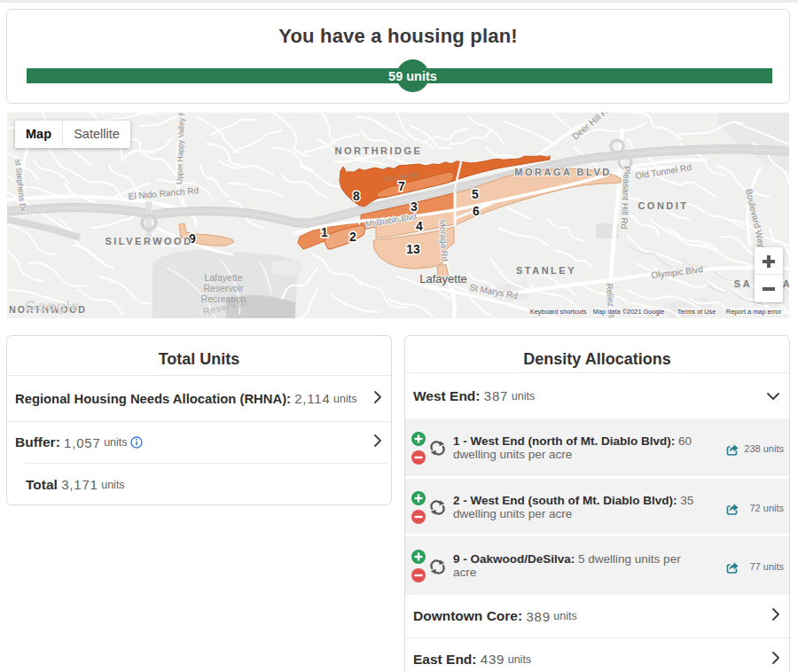  Describe the element at coordinates (562, 172) in the screenshot. I see `svg-text: MORAGA BLVD` at that location.